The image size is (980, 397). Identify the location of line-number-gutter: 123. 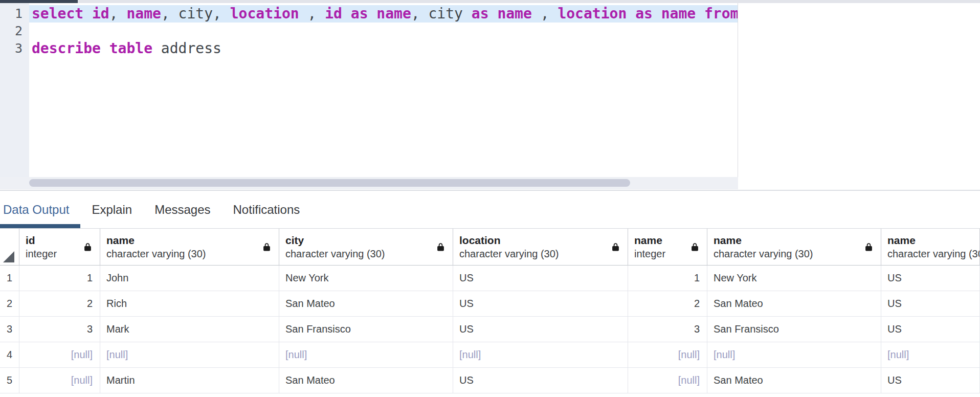
(14, 90).